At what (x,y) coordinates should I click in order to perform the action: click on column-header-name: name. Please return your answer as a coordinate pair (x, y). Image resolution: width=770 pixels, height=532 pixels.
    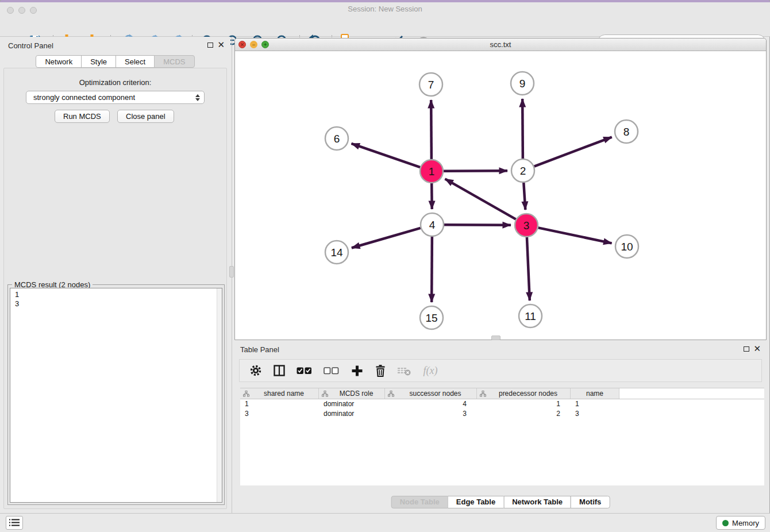
    Looking at the image, I should click on (595, 394).